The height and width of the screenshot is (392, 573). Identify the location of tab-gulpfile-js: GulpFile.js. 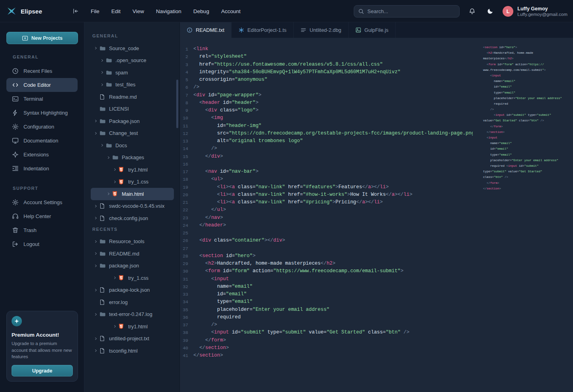
(372, 30).